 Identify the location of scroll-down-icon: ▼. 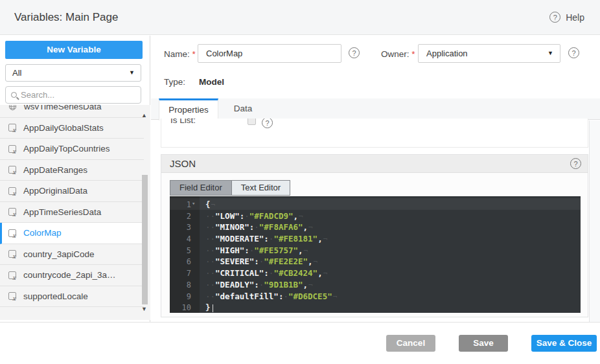
(144, 309).